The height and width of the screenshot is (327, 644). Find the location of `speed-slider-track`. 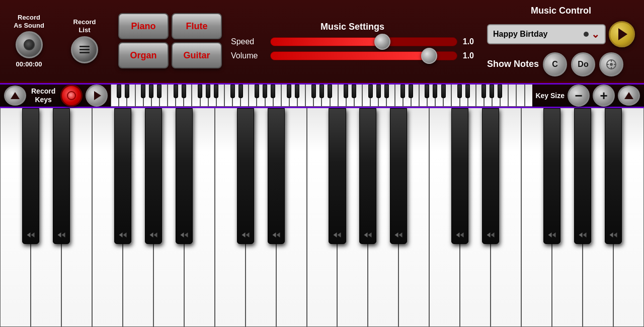

speed-slider-track is located at coordinates (364, 42).